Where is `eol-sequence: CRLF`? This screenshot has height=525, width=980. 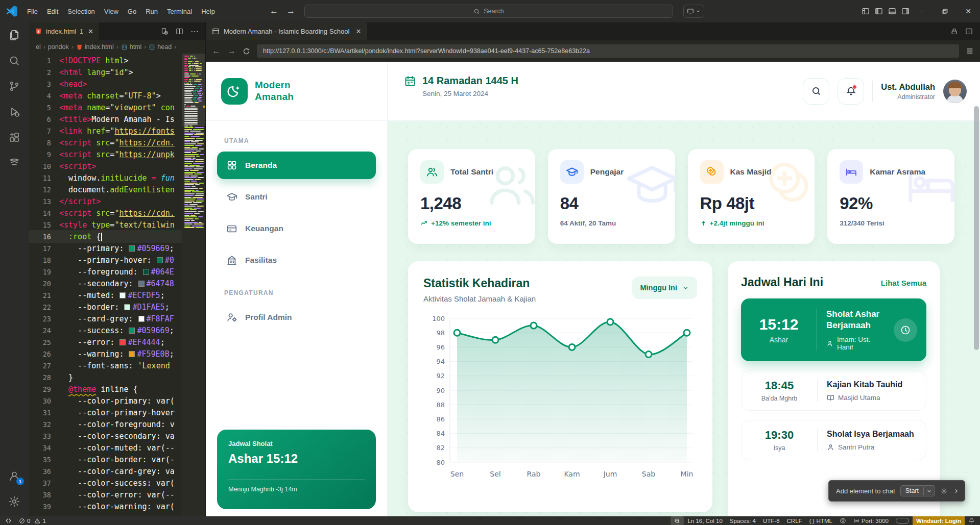 eol-sequence: CRLF is located at coordinates (795, 520).